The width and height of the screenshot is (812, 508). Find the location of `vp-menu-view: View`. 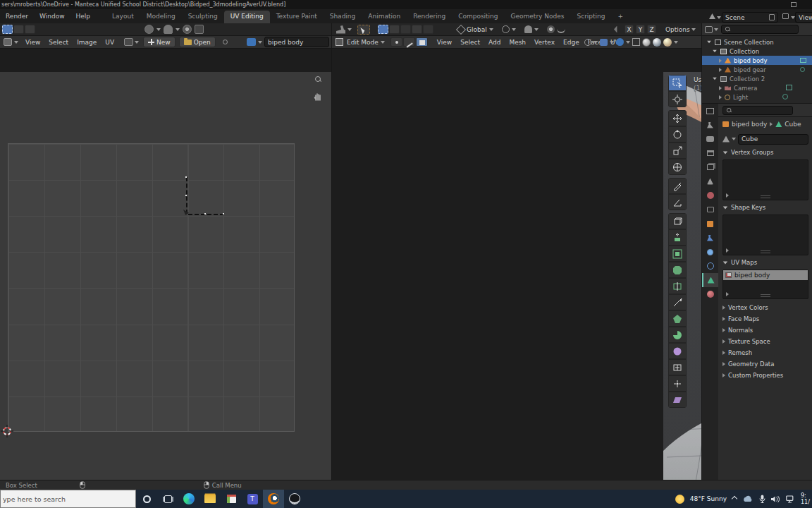

vp-menu-view: View is located at coordinates (444, 42).